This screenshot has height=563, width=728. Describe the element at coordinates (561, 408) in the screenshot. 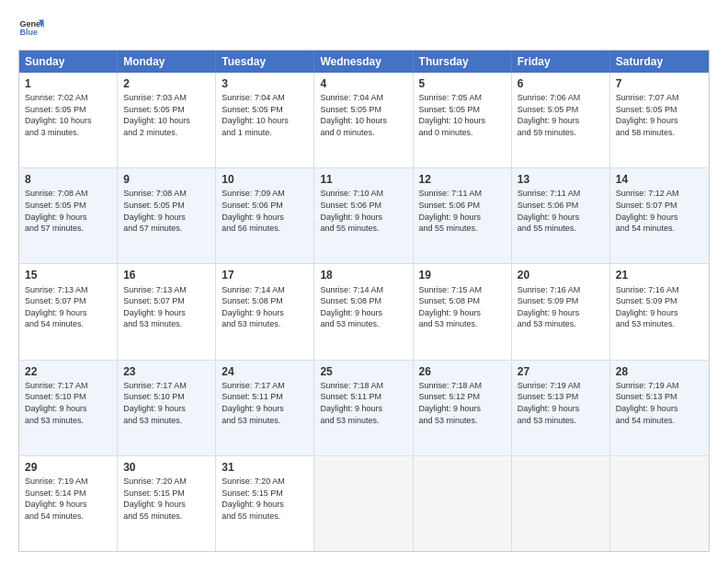

I see `calendar-cell: 27Sunrise: 7:19 AMSunset: 5:13 PMDayligh…` at that location.